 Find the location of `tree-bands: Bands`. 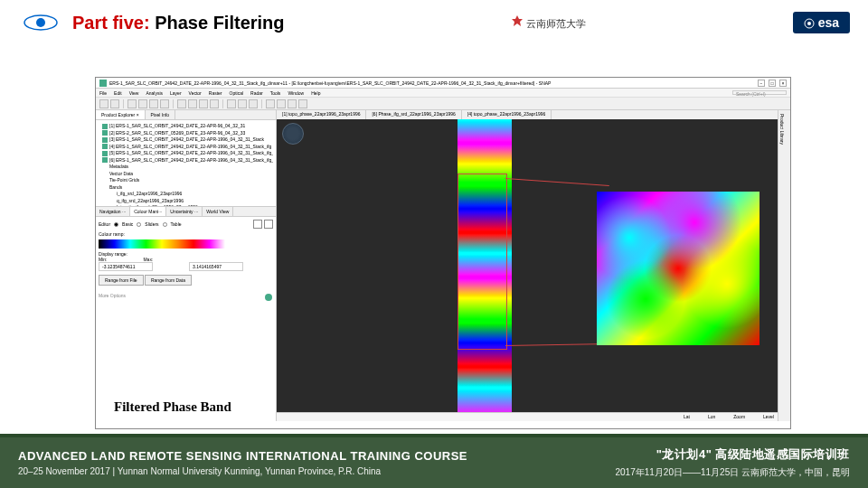

tree-bands: Bands is located at coordinates (186, 188).